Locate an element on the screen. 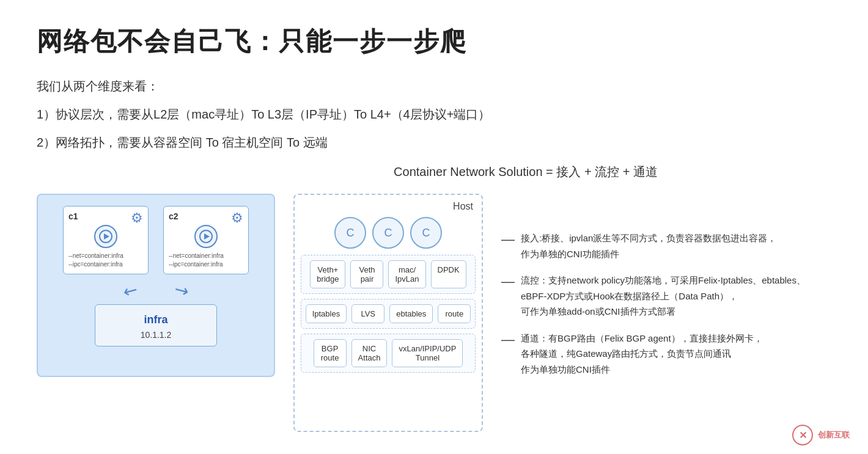  host-section-flow: Iptables LVS ebtables route is located at coordinates (388, 314).